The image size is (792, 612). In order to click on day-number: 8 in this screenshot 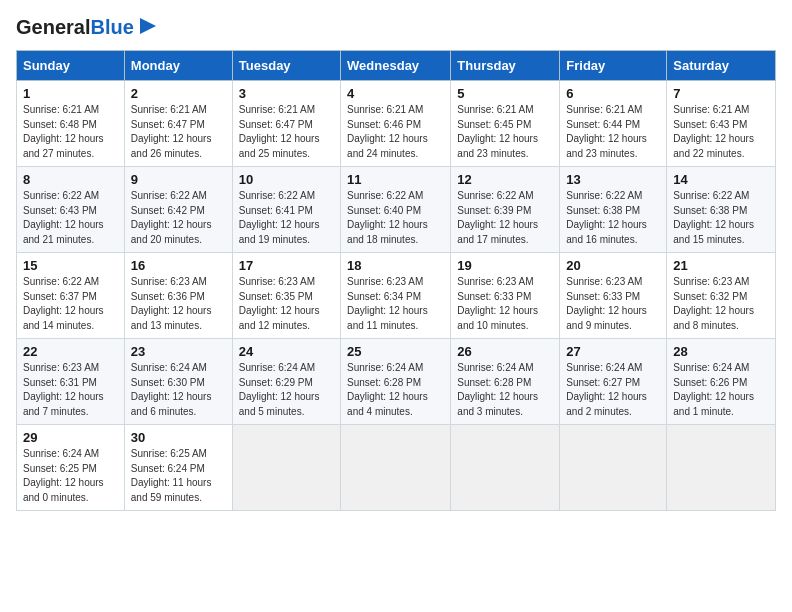, I will do `click(70, 180)`.